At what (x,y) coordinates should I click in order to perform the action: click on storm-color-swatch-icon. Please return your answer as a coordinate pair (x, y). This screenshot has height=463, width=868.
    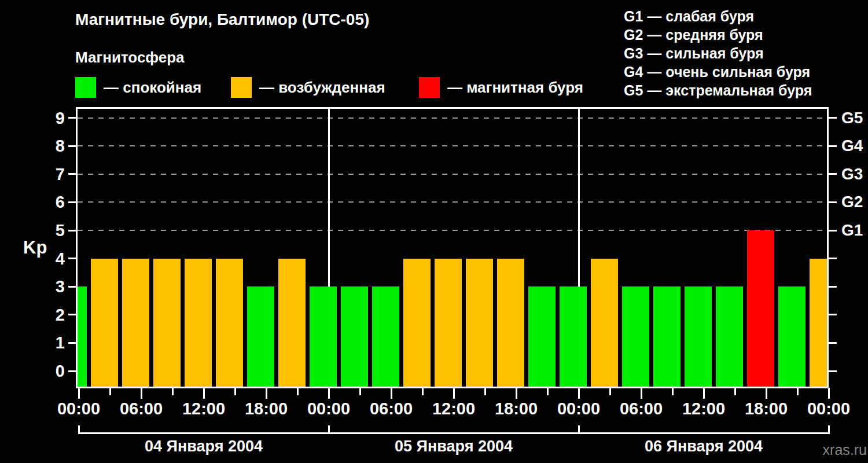
    Looking at the image, I should click on (429, 87).